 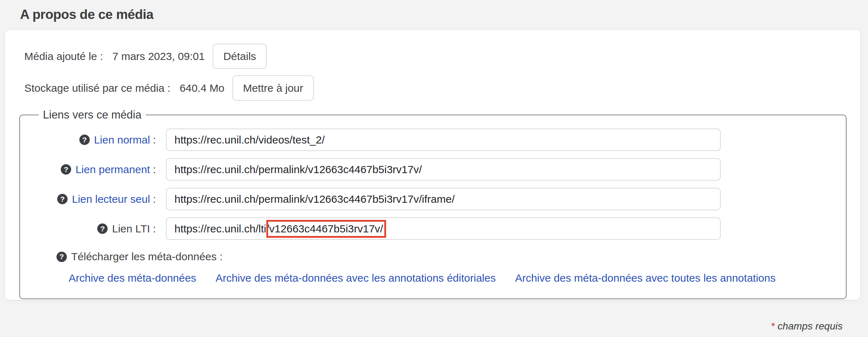 I want to click on required-asterisk: *, so click(x=773, y=326).